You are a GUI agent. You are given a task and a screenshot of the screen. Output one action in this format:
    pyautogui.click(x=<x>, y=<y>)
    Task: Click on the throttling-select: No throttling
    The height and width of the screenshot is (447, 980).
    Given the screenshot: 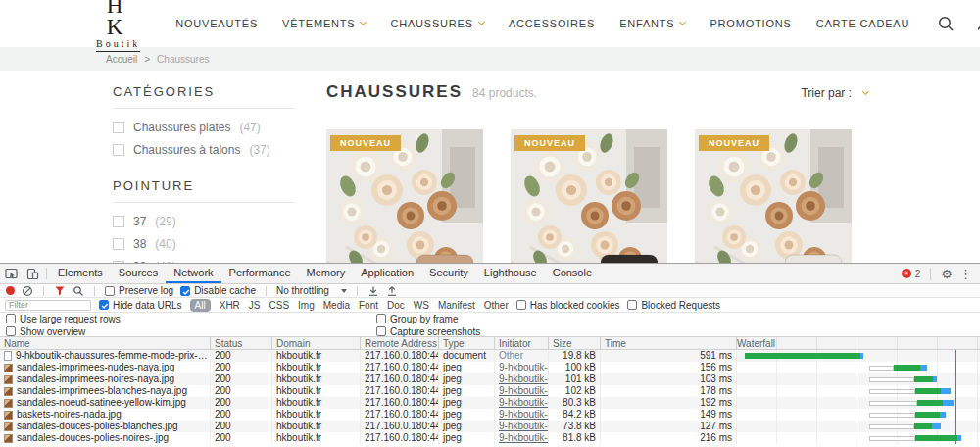 What is the action you would take?
    pyautogui.click(x=312, y=290)
    